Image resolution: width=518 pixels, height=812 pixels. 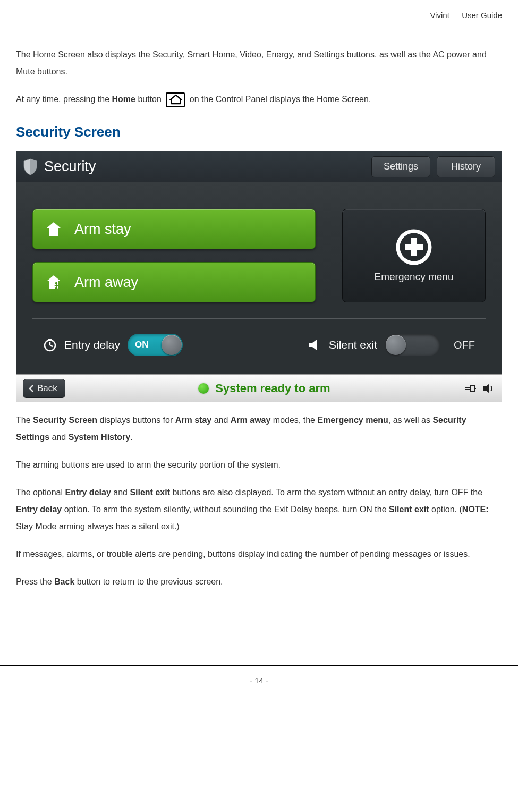 I want to click on silent-exit-toggle, so click(x=412, y=345).